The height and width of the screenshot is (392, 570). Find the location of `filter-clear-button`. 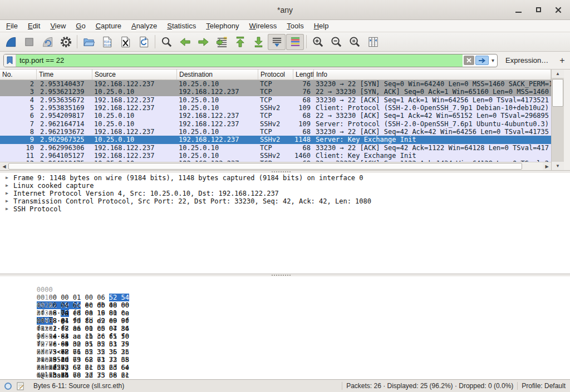

filter-clear-button is located at coordinates (469, 60).